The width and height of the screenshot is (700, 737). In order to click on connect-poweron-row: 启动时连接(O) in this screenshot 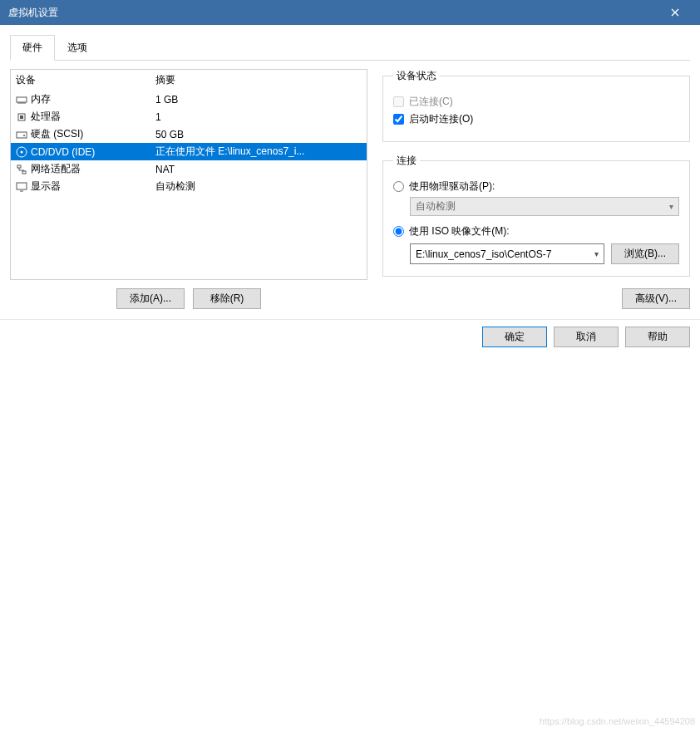, I will do `click(536, 120)`.